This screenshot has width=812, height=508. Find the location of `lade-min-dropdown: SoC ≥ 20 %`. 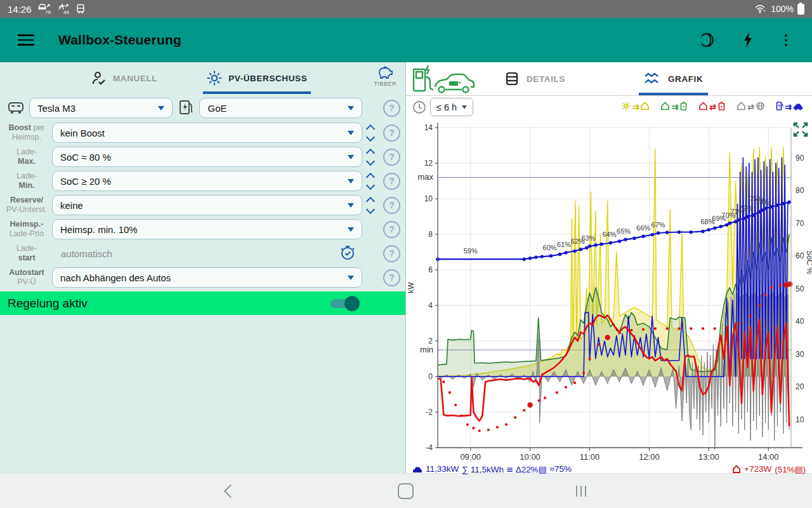

lade-min-dropdown: SoC ≥ 20 % is located at coordinates (207, 181).